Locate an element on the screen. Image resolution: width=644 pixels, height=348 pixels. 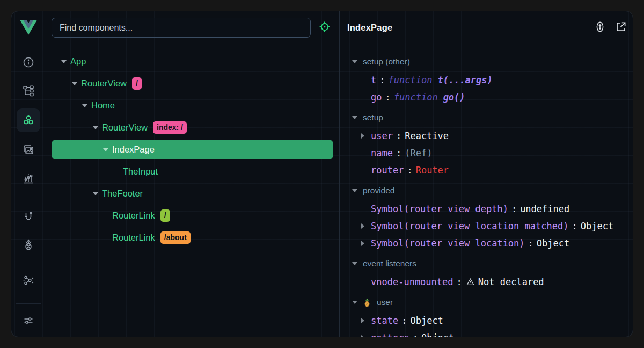
settings-sliders-icon is located at coordinates (28, 321).